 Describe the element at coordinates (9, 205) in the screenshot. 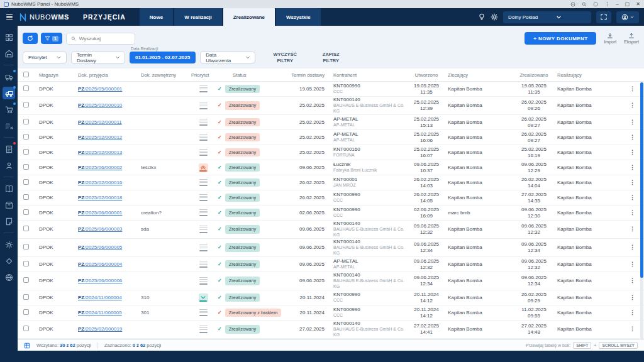

I see `sidebar-item-storage` at that location.